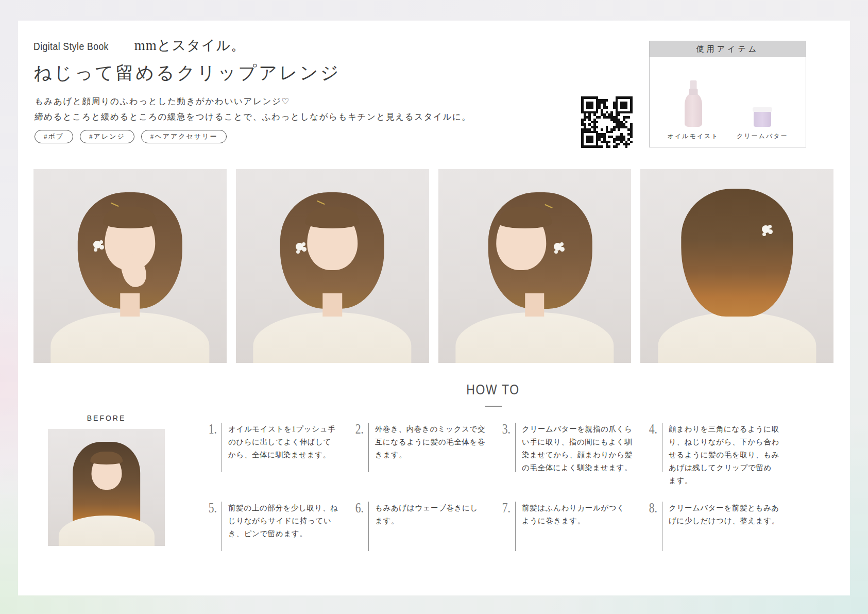 This screenshot has width=868, height=614. I want to click on step-number: 6., so click(356, 526).